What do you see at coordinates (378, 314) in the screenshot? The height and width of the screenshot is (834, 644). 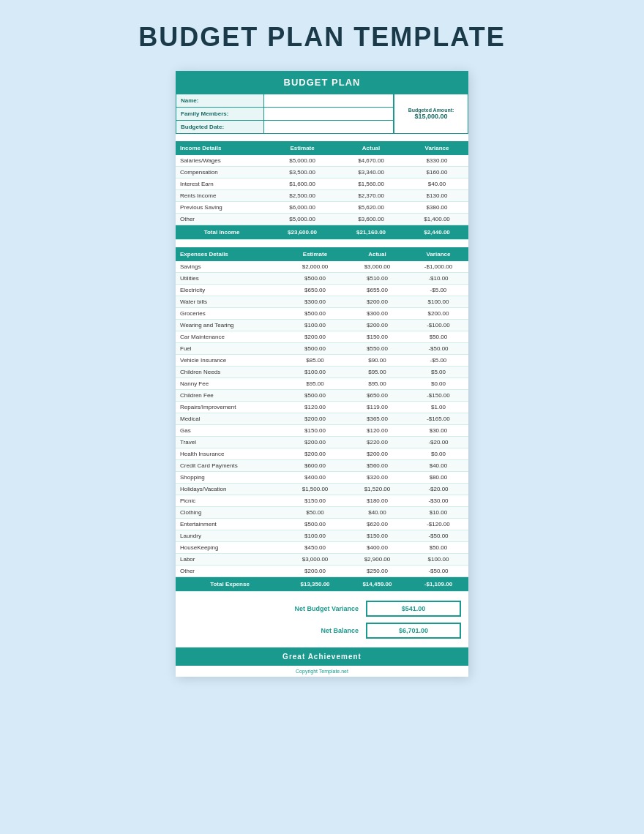 I see `expenses-actual: $300.00` at bounding box center [378, 314].